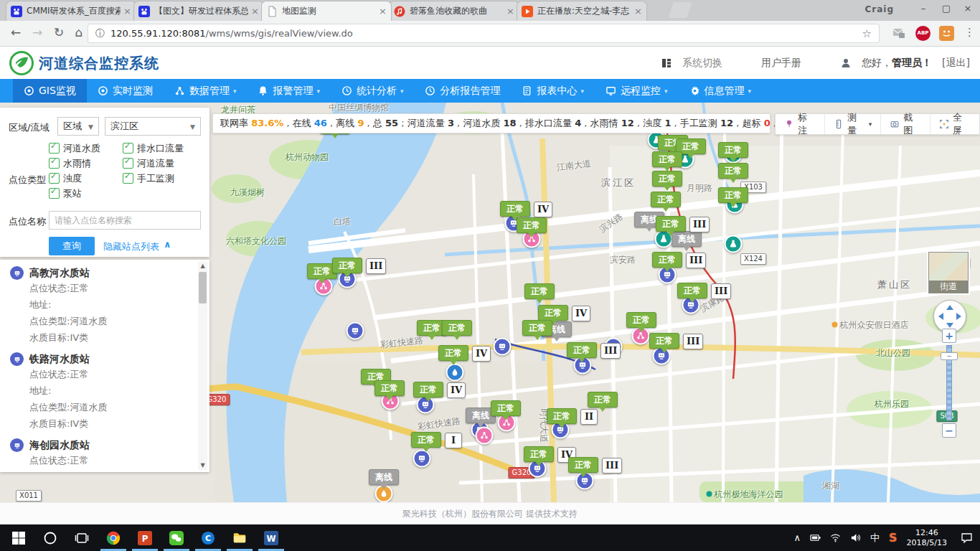 The image size is (980, 551). What do you see at coordinates (326, 11) in the screenshot?
I see `browser-tab: 地图监测×` at bounding box center [326, 11].